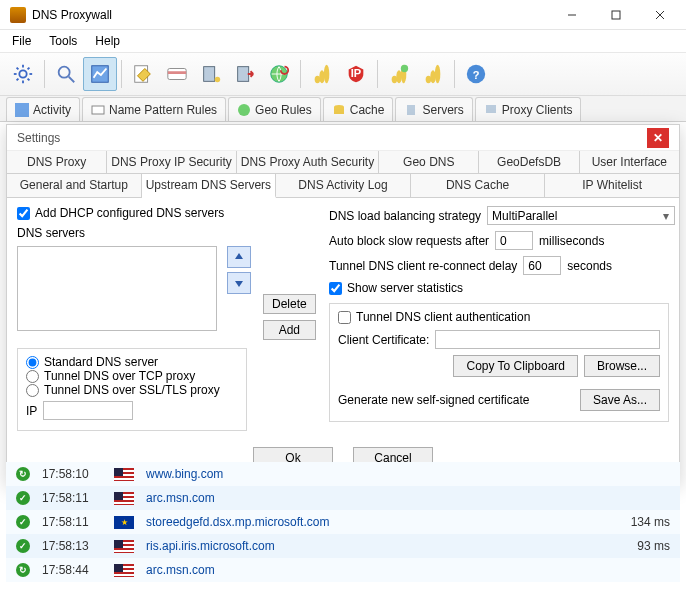 This screenshot has height=593, width=686. Describe the element at coordinates (154, 109) in the screenshot. I see `tab-name-rules: Name Pattern Rules` at that location.